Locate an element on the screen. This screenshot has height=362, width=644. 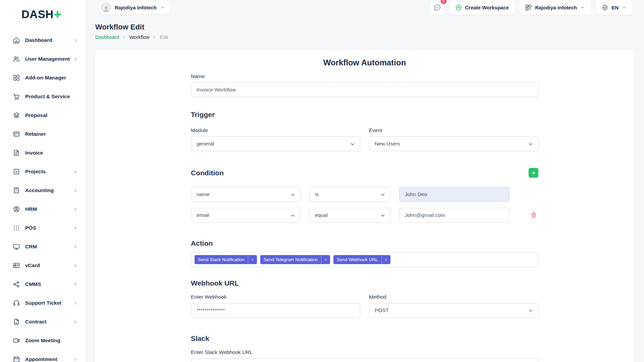
card-icon is located at coordinates (16, 134).